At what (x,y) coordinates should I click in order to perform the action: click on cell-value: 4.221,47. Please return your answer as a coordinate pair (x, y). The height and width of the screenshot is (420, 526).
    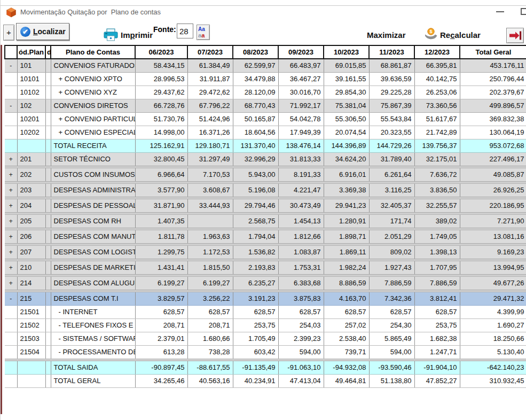
    Looking at the image, I should click on (301, 190).